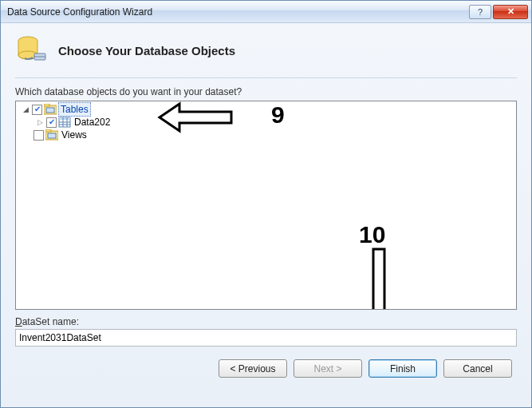 The height and width of the screenshot is (408, 532). Describe the element at coordinates (37, 110) in the screenshot. I see `checkbox-tables` at that location.